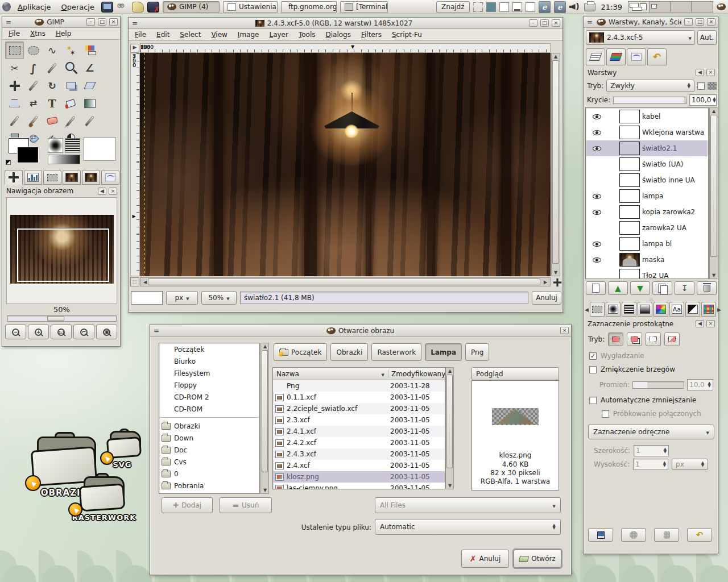 This screenshot has height=582, width=728. Describe the element at coordinates (64, 34) in the screenshot. I see `help: Help` at that location.